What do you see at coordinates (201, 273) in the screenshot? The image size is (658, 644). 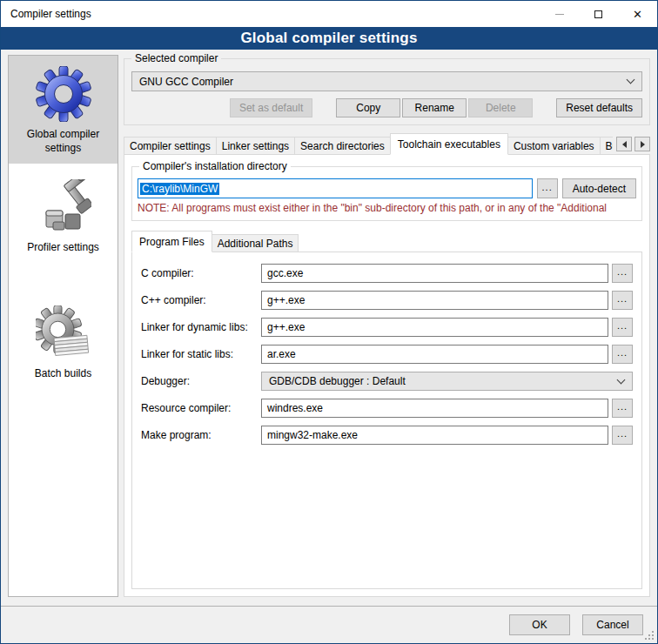 I see `field-label: C compiler:` at bounding box center [201, 273].